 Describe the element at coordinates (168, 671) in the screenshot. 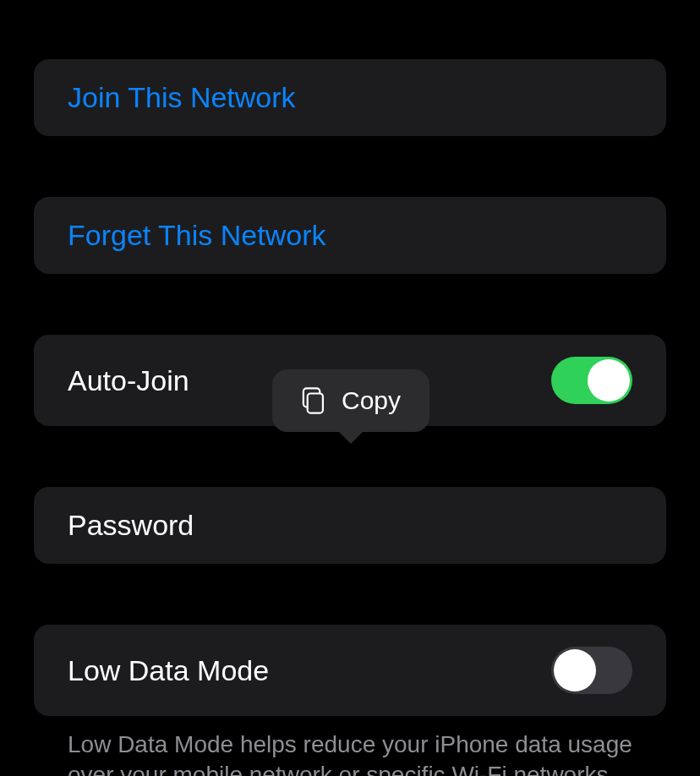

I see `low-data-mode-label: Low Data Mode` at that location.